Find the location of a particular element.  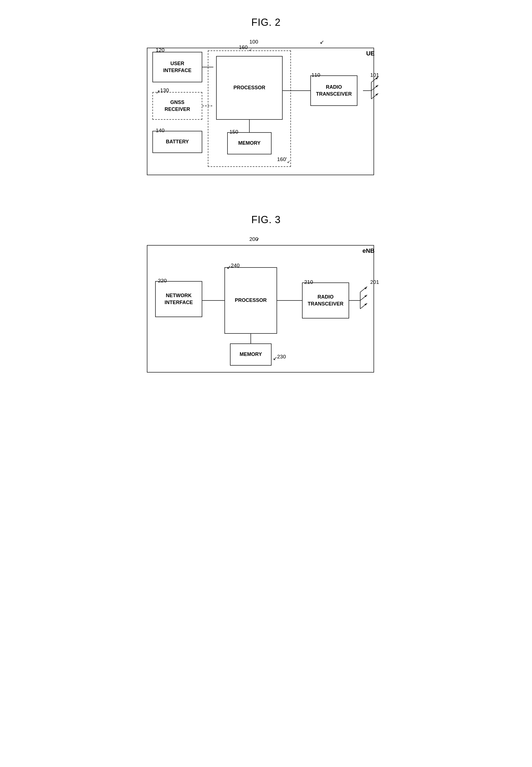

enb-ref-arrow: ↙ is located at coordinates (258, 239).